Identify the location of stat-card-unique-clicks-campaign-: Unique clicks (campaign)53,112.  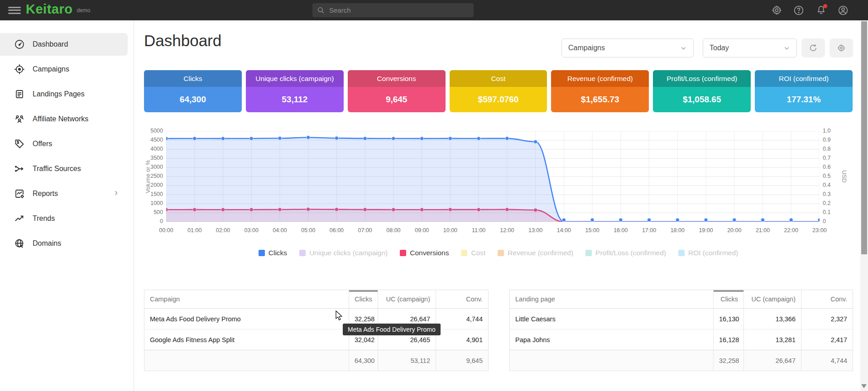
(295, 91).